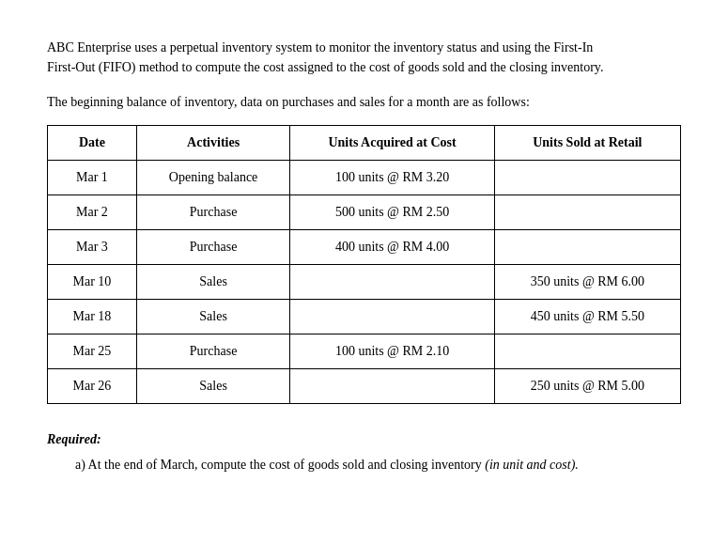 The image size is (728, 560). What do you see at coordinates (532, 464) in the screenshot?
I see `required-item-a-italic: (in unit and cost).` at bounding box center [532, 464].